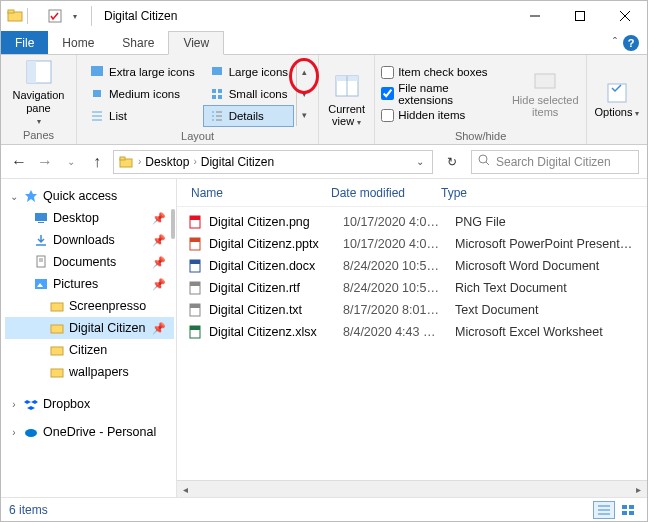 The image size is (648, 522). What do you see at coordinates (90, 218) in the screenshot?
I see `sidebar-item-desktop: Desktop📌` at bounding box center [90, 218].